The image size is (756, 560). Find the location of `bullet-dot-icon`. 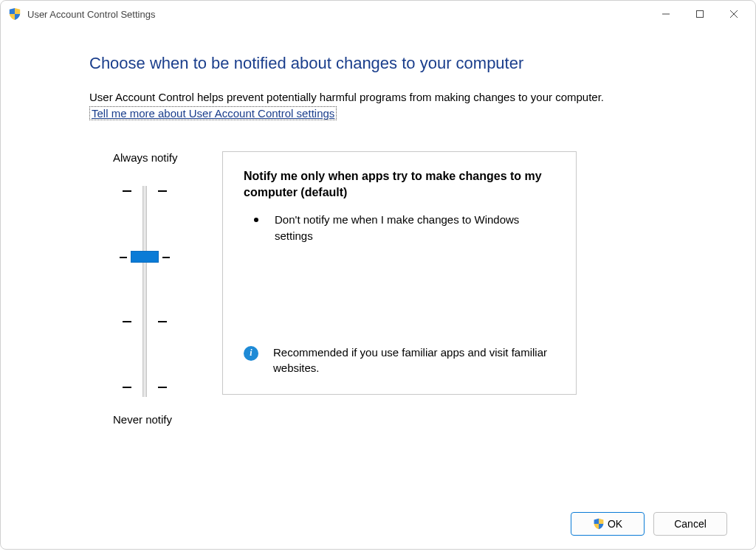

bullet-dot-icon is located at coordinates (256, 220).